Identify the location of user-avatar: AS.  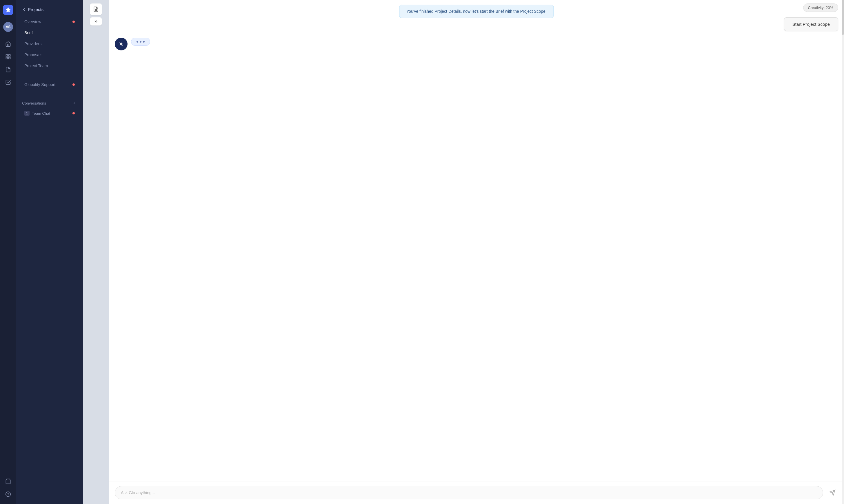
(8, 27).